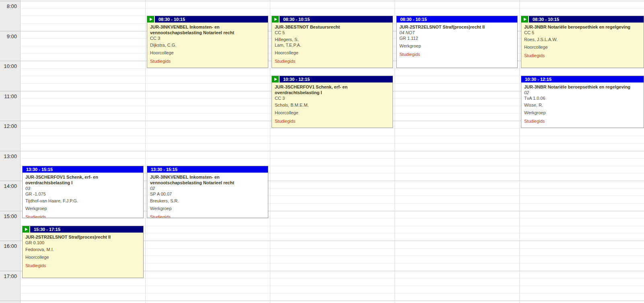 Image resolution: width=644 pixels, height=303 pixels. What do you see at coordinates (332, 105) in the screenshot?
I see `event-body: JUR-3SCHERFOV1 Schenk, erf- en overdrach…` at bounding box center [332, 105].